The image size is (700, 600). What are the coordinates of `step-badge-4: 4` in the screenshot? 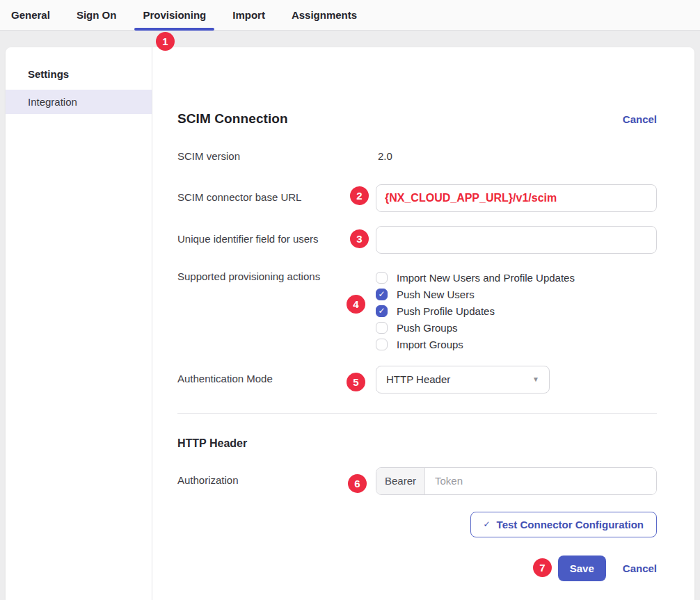 It's located at (356, 305).